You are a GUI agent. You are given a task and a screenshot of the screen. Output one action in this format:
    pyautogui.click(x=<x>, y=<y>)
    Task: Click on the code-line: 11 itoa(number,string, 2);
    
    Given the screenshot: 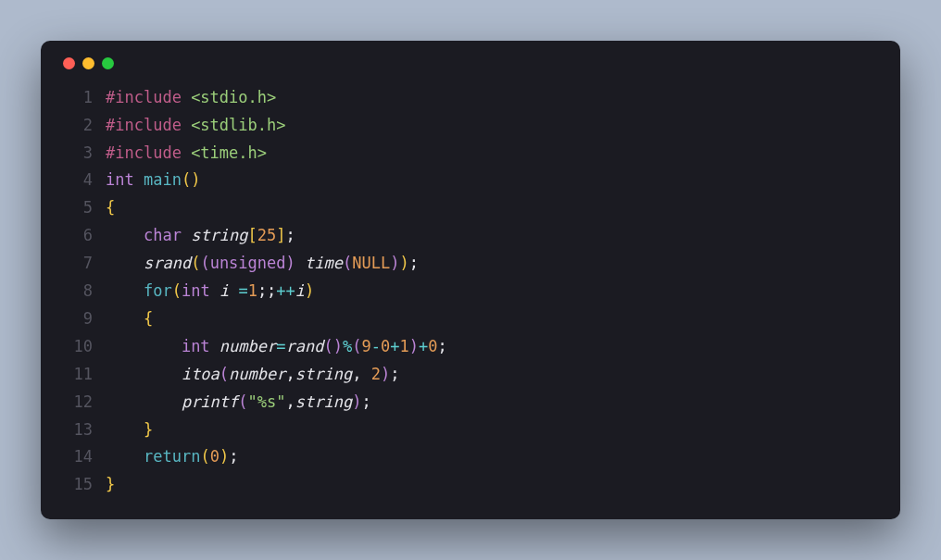 What is the action you would take?
    pyautogui.click(x=470, y=375)
    